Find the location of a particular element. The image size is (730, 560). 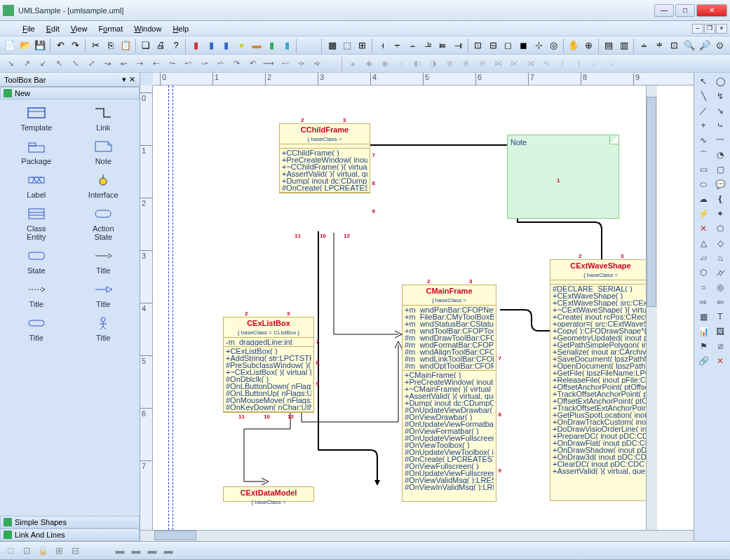

mdi-restore: ❐ is located at coordinates (710, 29).